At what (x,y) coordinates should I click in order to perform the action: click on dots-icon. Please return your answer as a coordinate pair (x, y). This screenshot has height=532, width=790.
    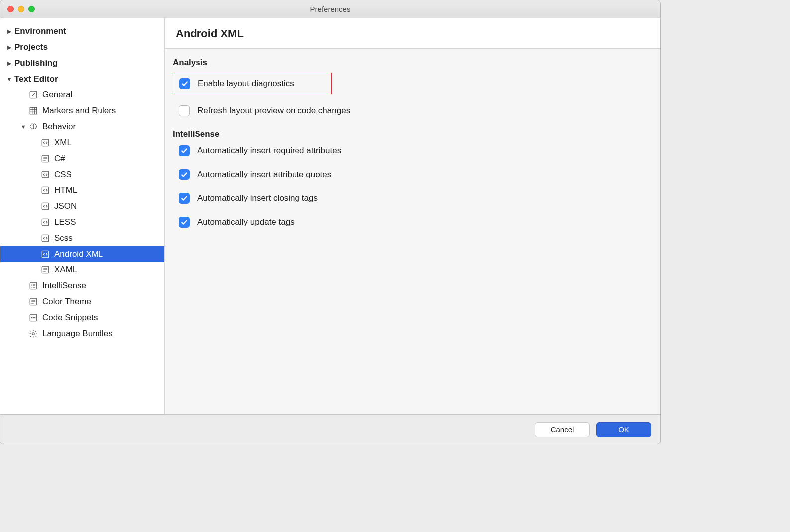
    Looking at the image, I should click on (33, 318).